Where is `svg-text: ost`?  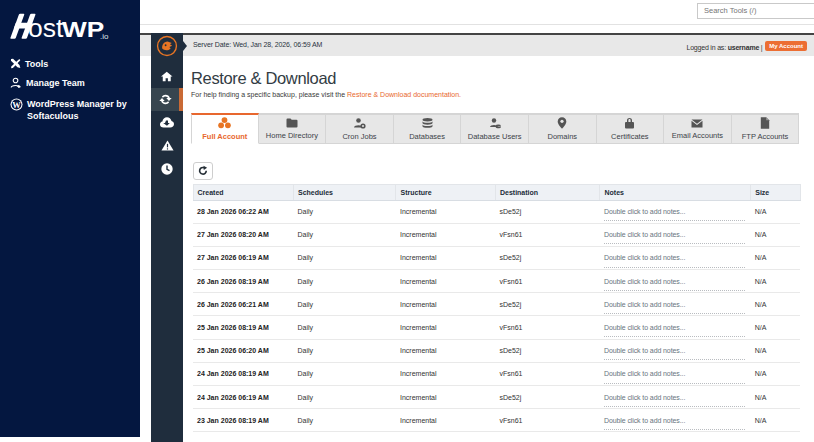 svg-text: ost is located at coordinates (46, 28).